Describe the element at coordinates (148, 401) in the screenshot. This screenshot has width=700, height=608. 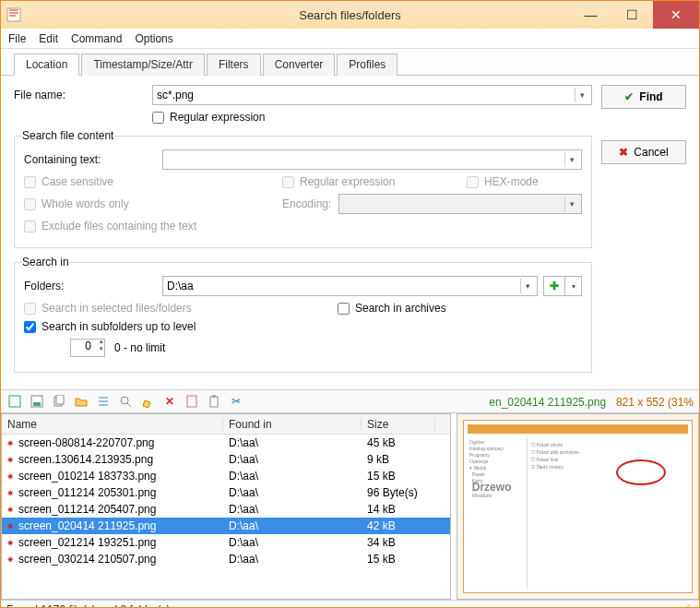
I see `edit-icon` at that location.